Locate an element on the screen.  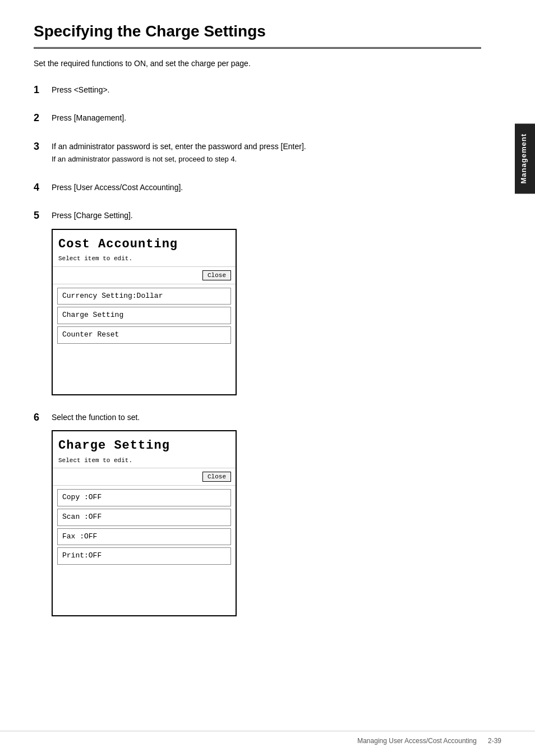
chapter-tab: Management is located at coordinates (525, 158).